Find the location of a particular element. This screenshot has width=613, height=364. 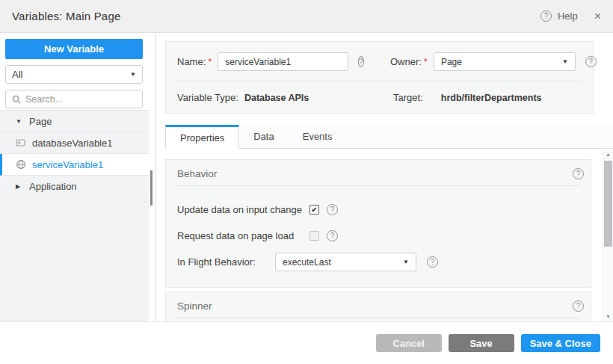

owner-label: Owner:* is located at coordinates (409, 61).